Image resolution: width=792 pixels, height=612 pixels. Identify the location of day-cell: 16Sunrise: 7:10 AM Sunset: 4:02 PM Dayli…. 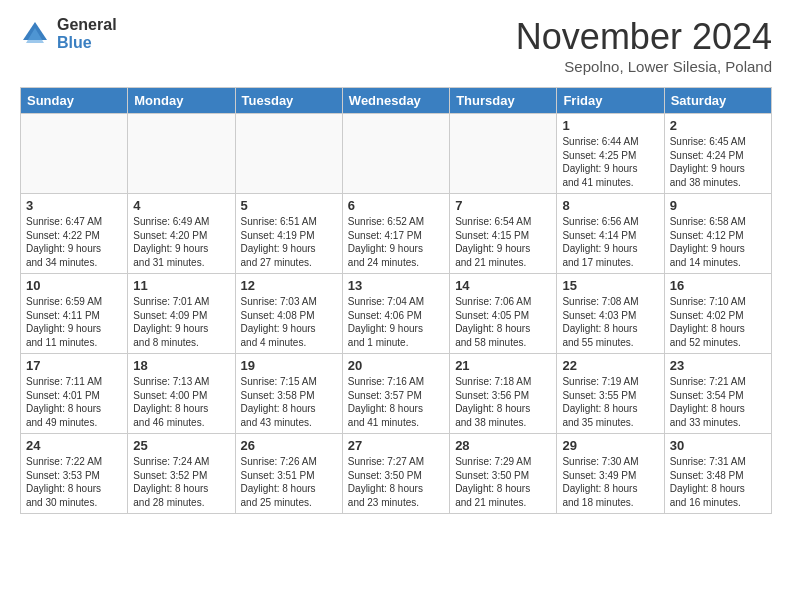
(718, 314).